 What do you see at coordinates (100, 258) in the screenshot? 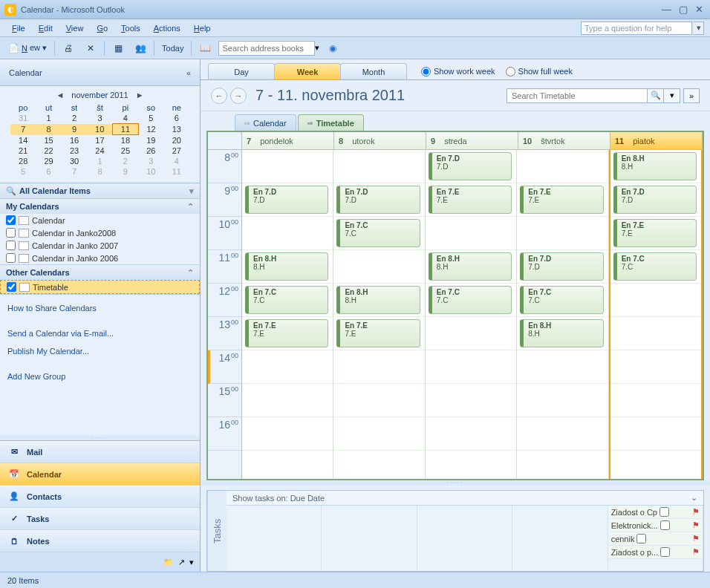
I see `calendar-item: Calendar in Janko 2006` at bounding box center [100, 258].